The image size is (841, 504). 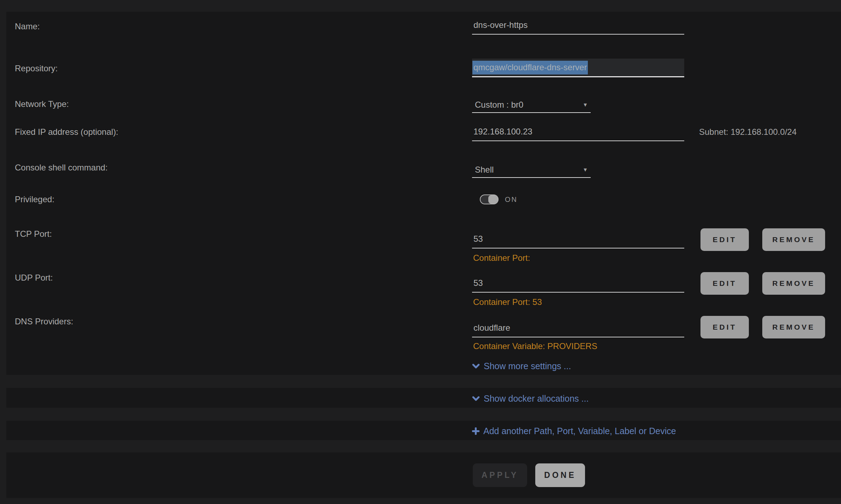 What do you see at coordinates (521, 366) in the screenshot?
I see `show-more-settings-link: Show more settings ...` at bounding box center [521, 366].